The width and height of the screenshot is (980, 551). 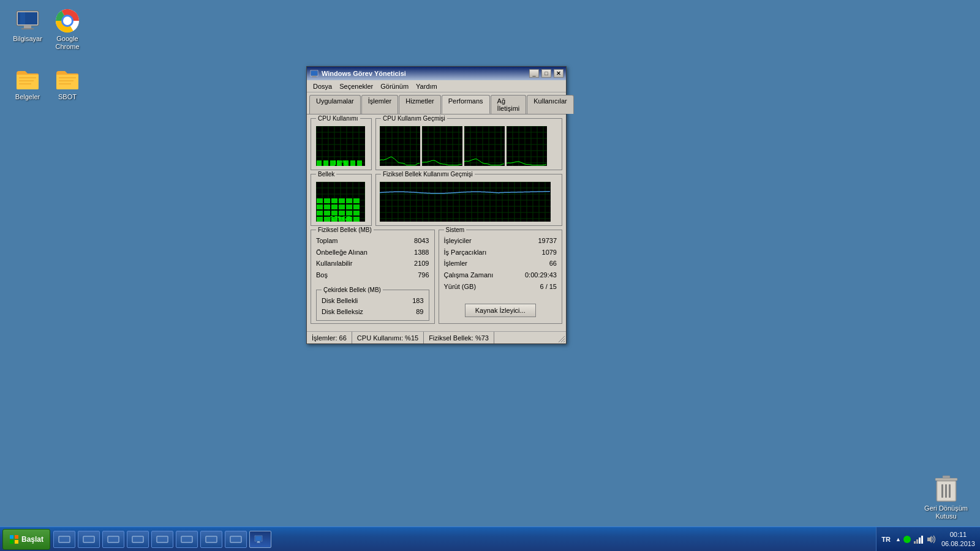 I want to click on restore-button: □, so click(x=546, y=73).